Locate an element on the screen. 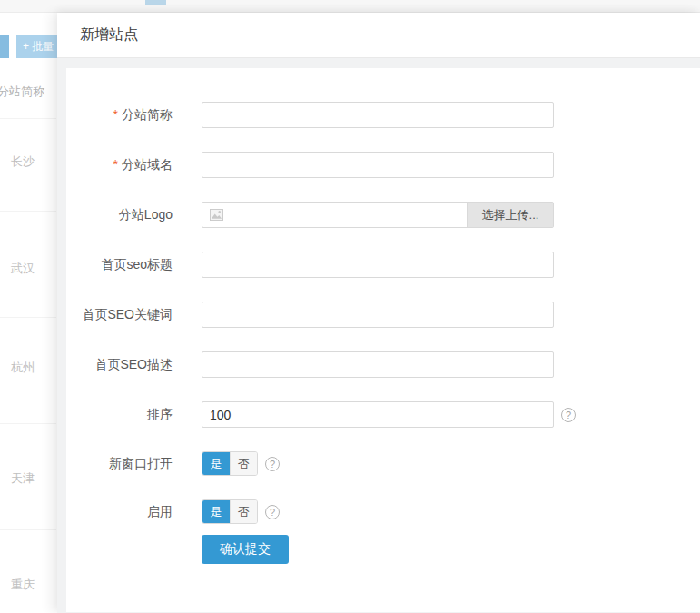 Image resolution: width=700 pixels, height=613 pixels. table-row: 重庆 is located at coordinates (23, 585).